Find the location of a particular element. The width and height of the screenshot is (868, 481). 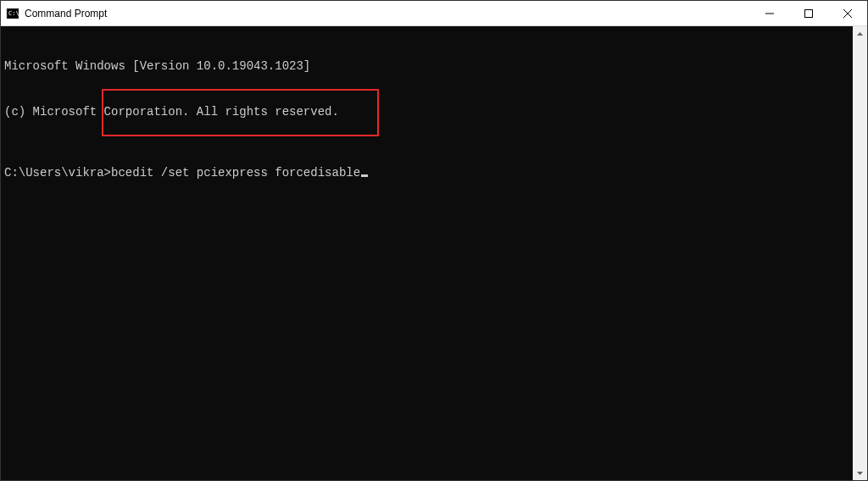

command-text: bcedit /set pciexpress forcedisable is located at coordinates (236, 173).